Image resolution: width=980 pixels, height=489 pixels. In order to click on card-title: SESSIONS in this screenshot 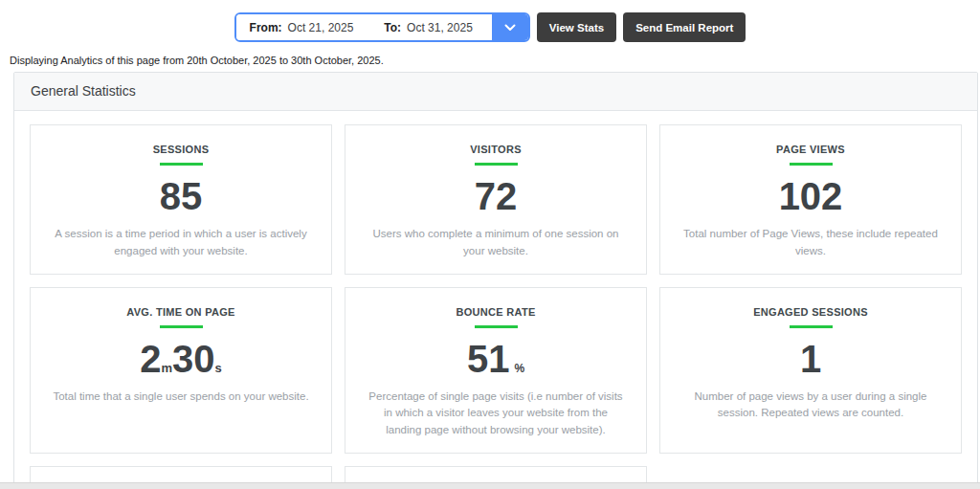, I will do `click(182, 149)`.